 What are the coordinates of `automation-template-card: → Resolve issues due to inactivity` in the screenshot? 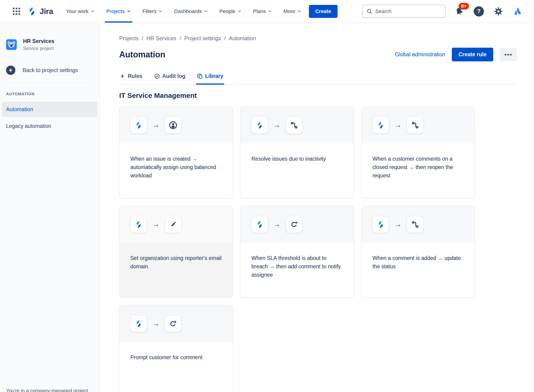 It's located at (297, 152).